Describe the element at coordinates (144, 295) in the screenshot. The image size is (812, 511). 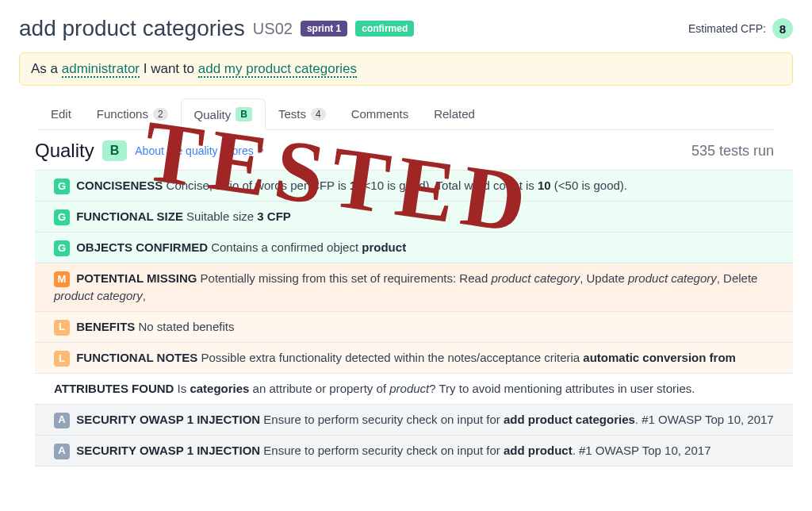
I see `row-text: ,` at that location.